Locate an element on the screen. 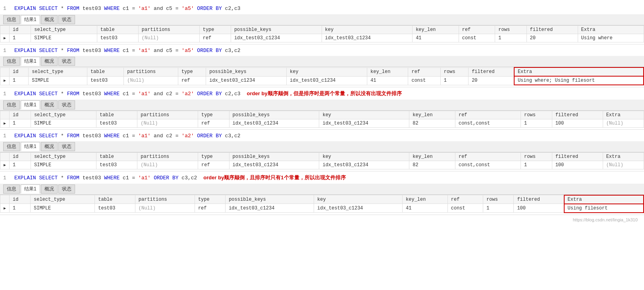  cell-filtered: 100 is located at coordinates (539, 208).